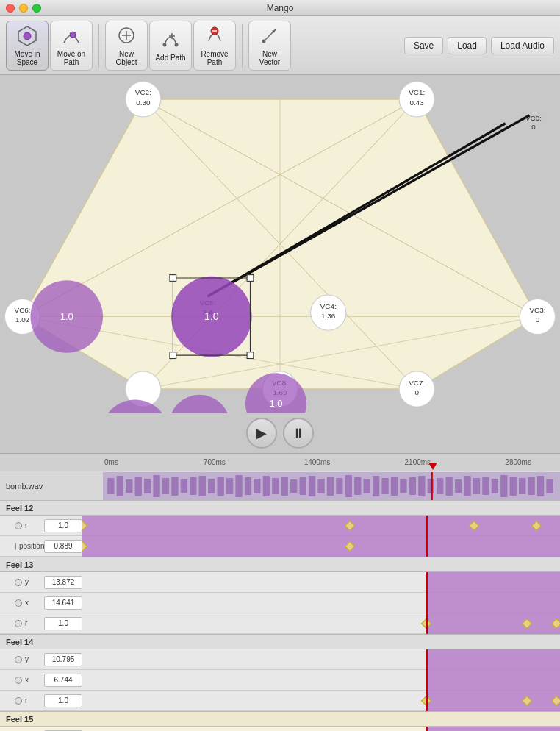 Image resolution: width=560 pixels, height=731 pixels. Describe the element at coordinates (280, 674) in the screenshot. I see `feel-14-section: Feel 14 y x` at that location.